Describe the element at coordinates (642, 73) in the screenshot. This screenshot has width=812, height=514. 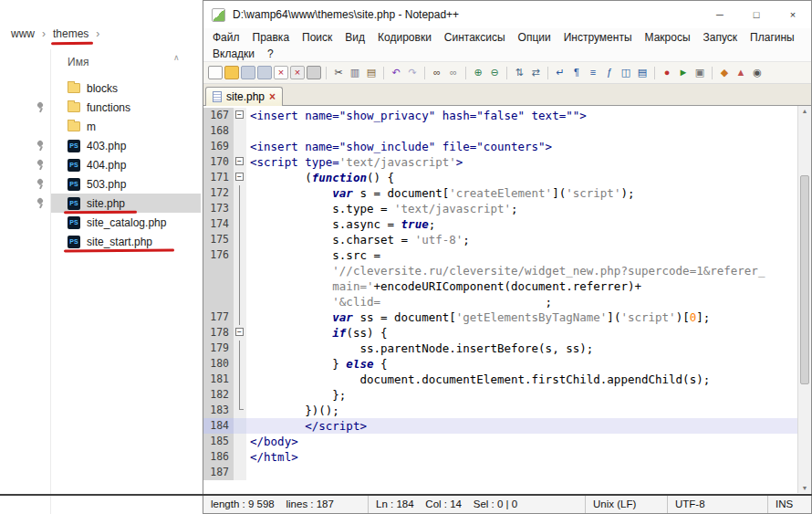
I see `doc-switcher-icon: ▤` at that location.